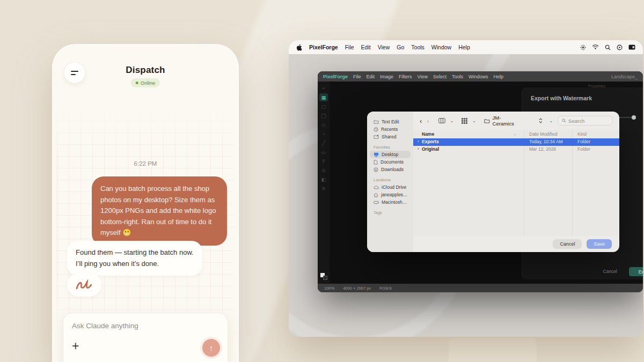  I want to click on image-dimensions: 4000 × 2667 px, so click(357, 289).